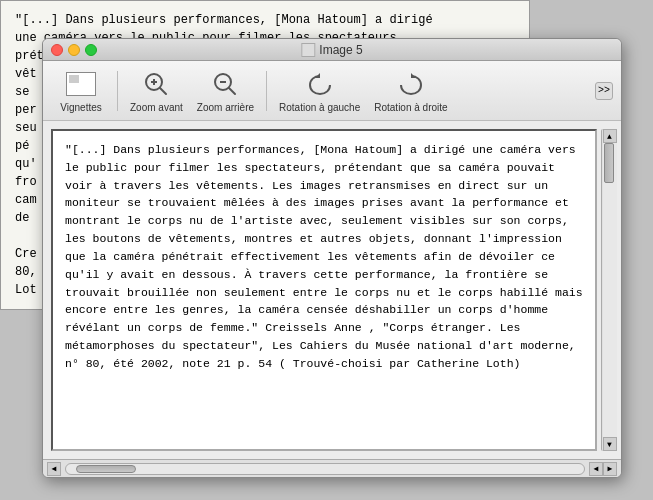 Image resolution: width=653 pixels, height=500 pixels. What do you see at coordinates (610, 444) in the screenshot?
I see `scroll-down-arrow: ▼` at bounding box center [610, 444].